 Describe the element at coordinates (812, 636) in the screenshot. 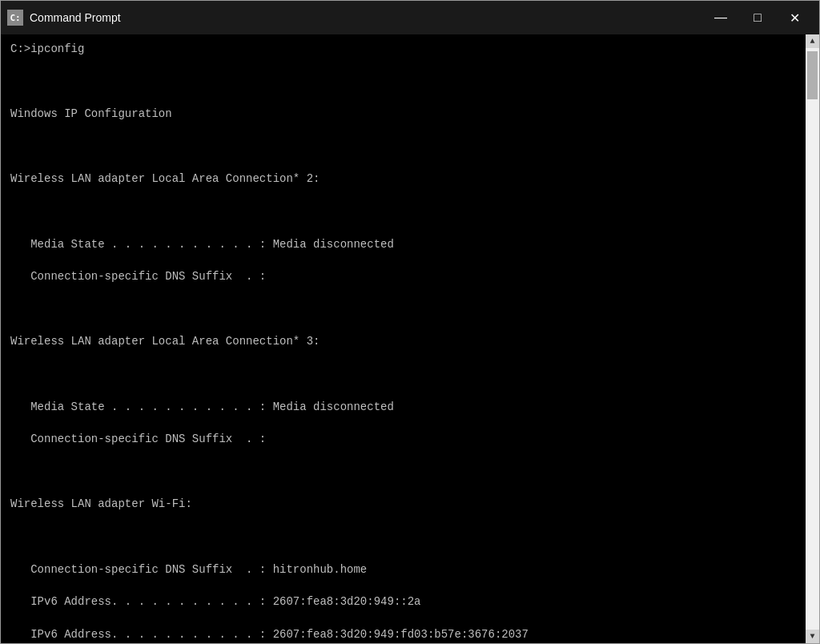

I see `scroll-down-arrow: ▼` at that location.